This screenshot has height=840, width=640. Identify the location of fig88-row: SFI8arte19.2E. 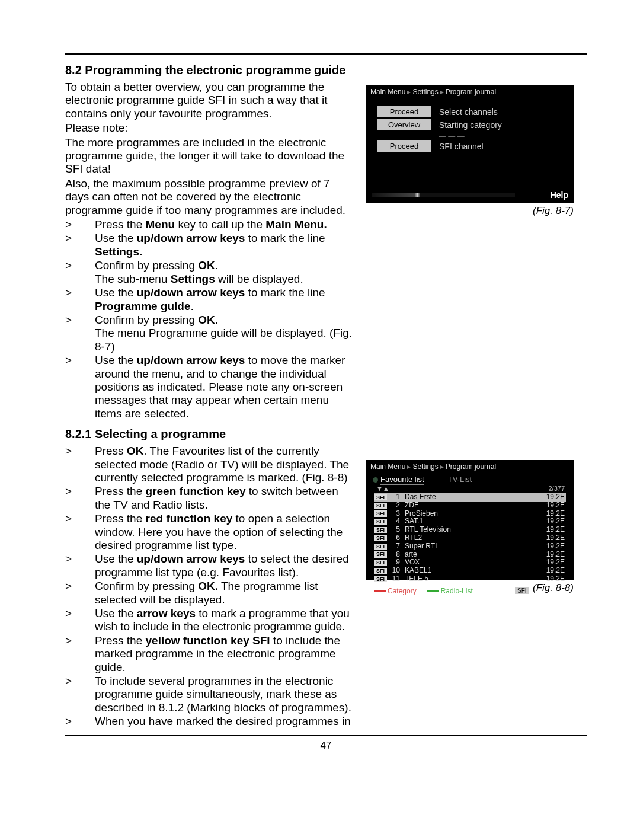
(470, 555).